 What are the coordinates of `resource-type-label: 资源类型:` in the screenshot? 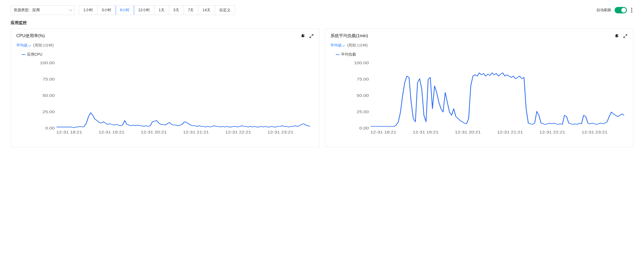 It's located at (22, 10).